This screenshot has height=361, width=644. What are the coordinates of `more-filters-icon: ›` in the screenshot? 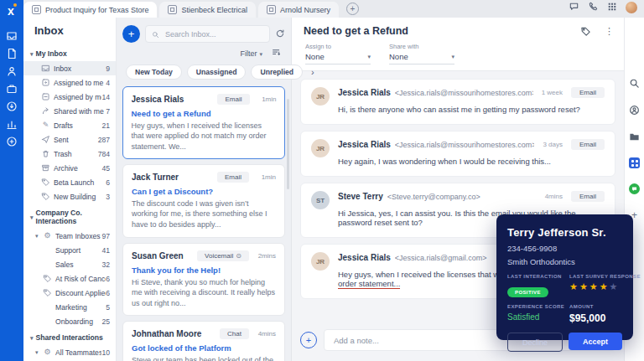 It's located at (313, 72).